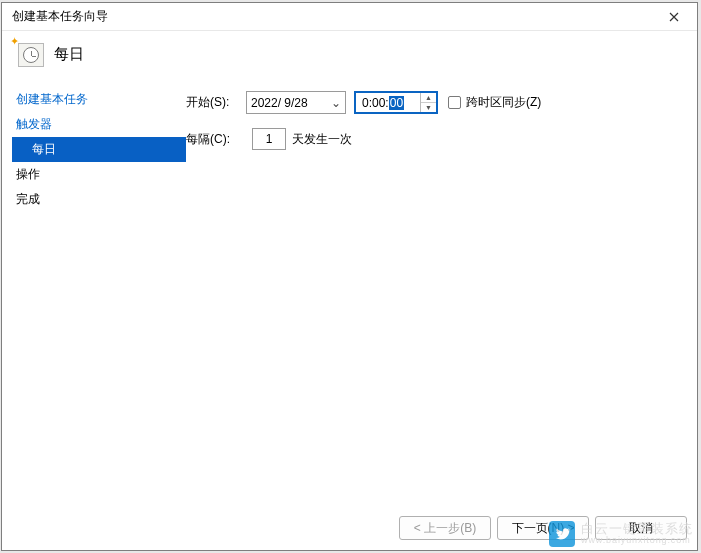 The width and height of the screenshot is (701, 553). What do you see at coordinates (396, 103) in the screenshot?
I see `time-selected: 00` at bounding box center [396, 103].